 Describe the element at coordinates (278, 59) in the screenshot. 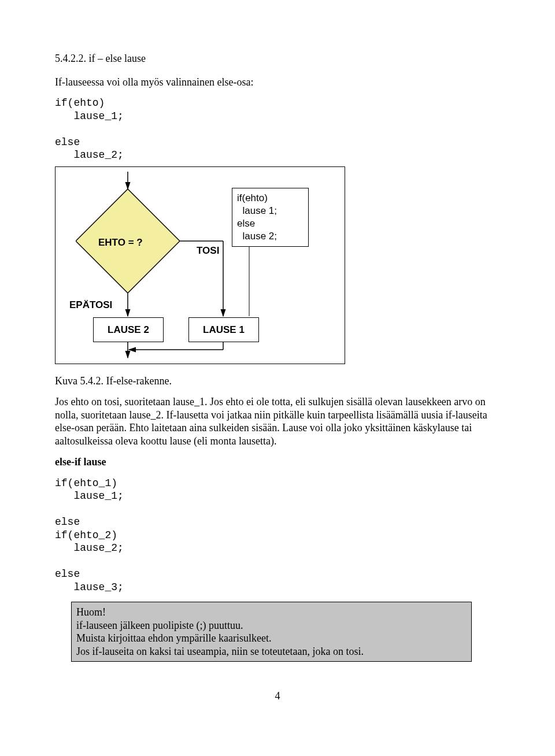

I see `section-heading: 5.4.2.2. if – else lause` at that location.